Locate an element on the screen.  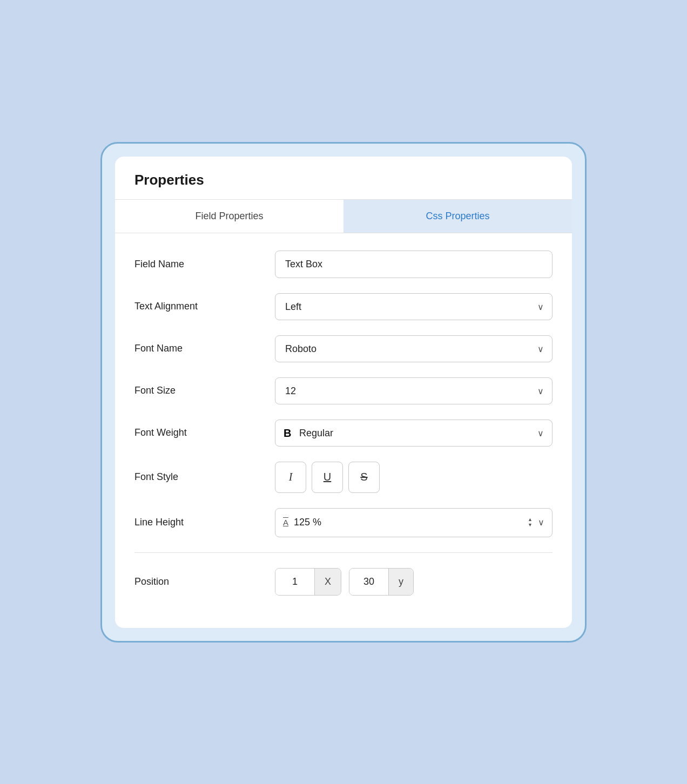
font-size-row: Font Size 8 10 12 14 16 18 20 24 is located at coordinates (344, 391).